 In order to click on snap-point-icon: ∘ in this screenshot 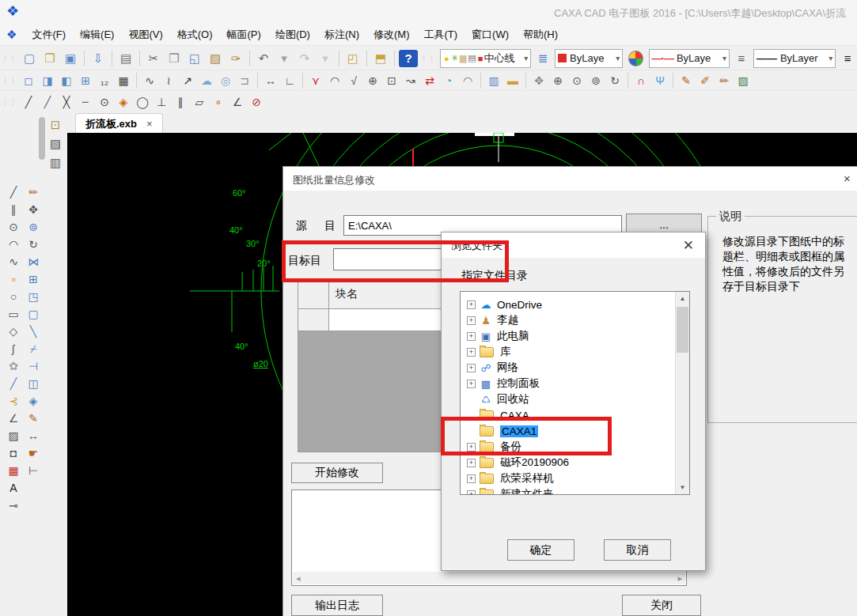, I will do `click(218, 102)`.